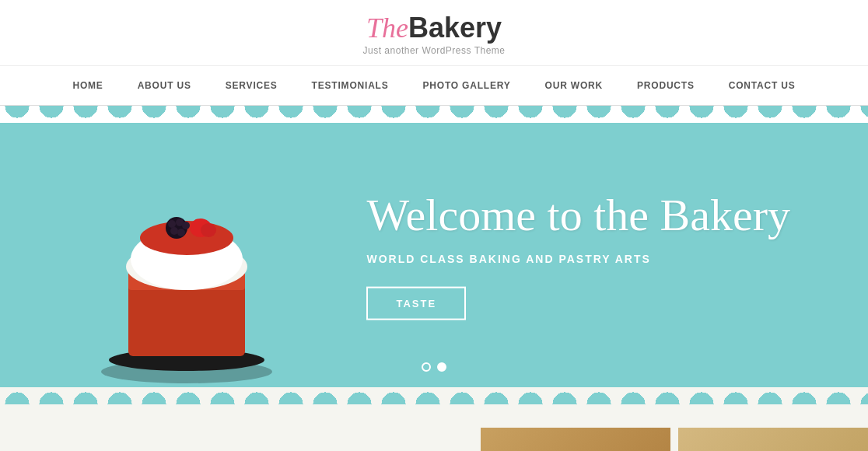 The height and width of the screenshot is (451, 868). What do you see at coordinates (666, 86) in the screenshot?
I see `nav-link-products: PRODUCTS` at bounding box center [666, 86].